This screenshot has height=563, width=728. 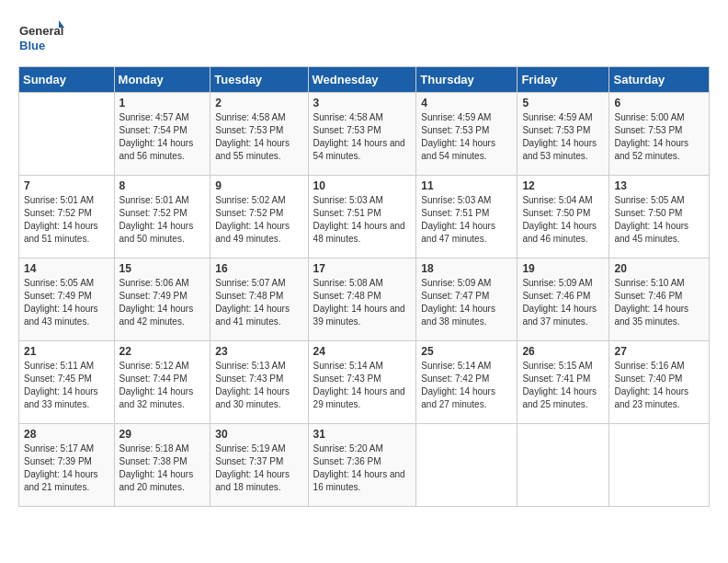 I want to click on day-number: 12, so click(x=563, y=186).